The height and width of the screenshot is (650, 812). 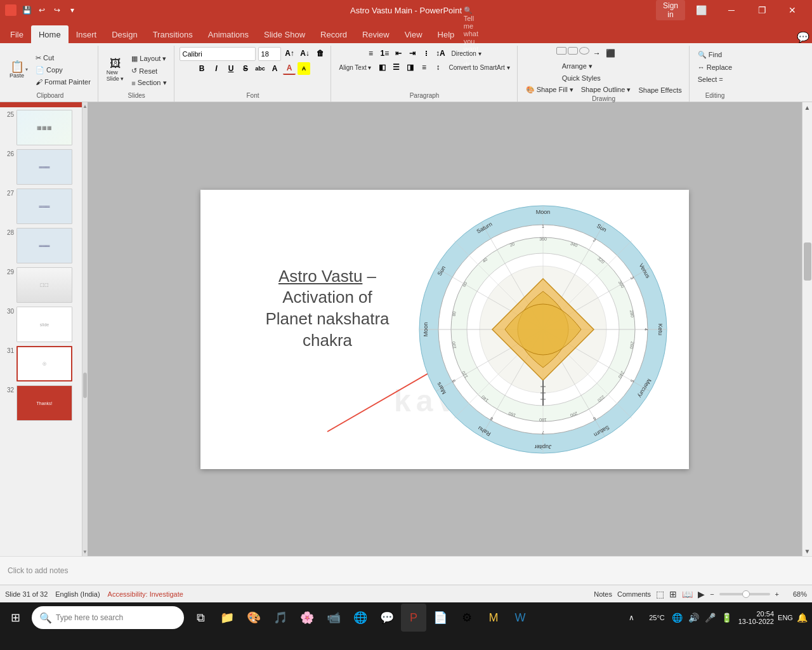 I want to click on char-spacing-button: abc, so click(x=260, y=69).